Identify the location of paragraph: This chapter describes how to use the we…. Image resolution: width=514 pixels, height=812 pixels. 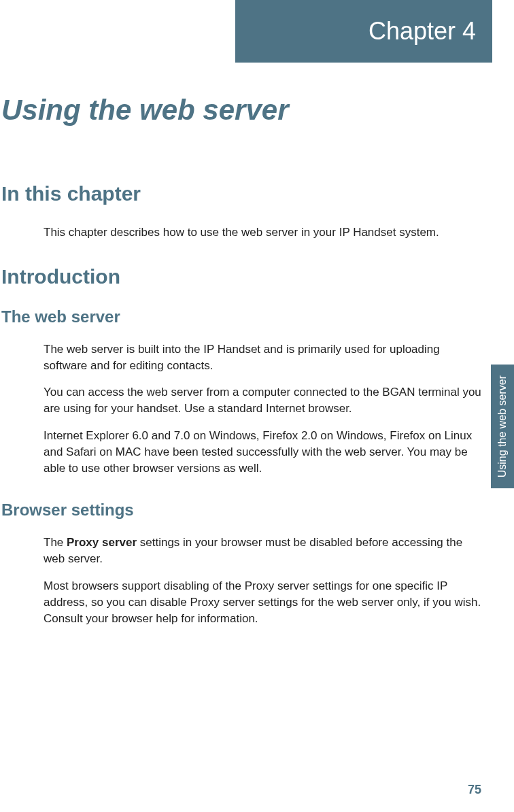
(262, 233).